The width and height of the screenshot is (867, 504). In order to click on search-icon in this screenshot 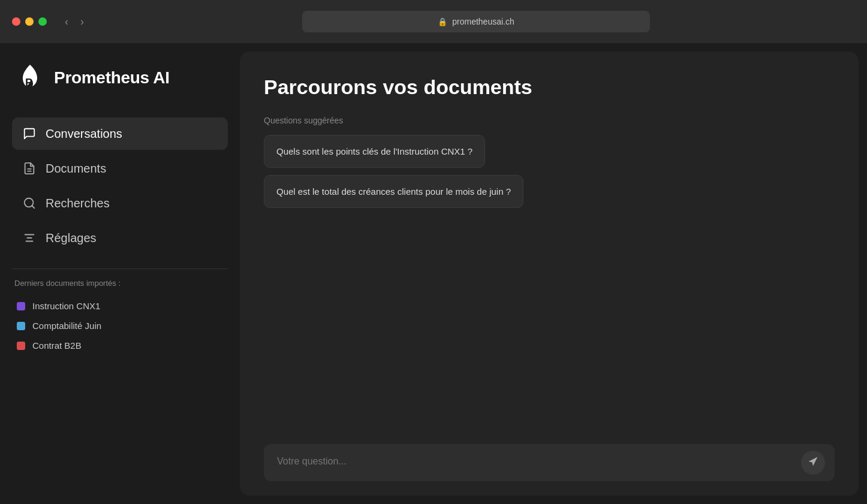, I will do `click(29, 203)`.